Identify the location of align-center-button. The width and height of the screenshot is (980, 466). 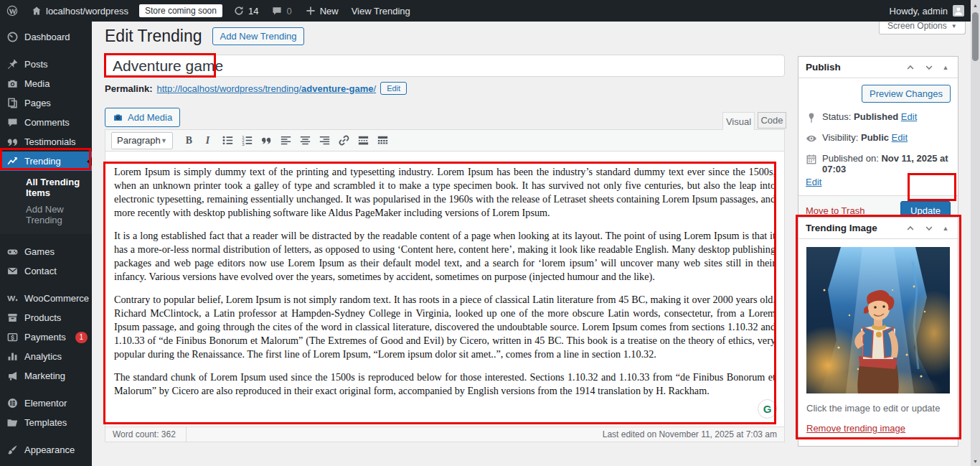
(306, 141).